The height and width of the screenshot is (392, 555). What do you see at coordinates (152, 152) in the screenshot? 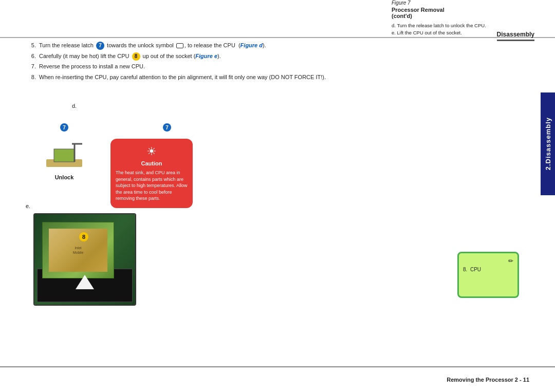
I see `caution-icon: ☀` at bounding box center [152, 152].